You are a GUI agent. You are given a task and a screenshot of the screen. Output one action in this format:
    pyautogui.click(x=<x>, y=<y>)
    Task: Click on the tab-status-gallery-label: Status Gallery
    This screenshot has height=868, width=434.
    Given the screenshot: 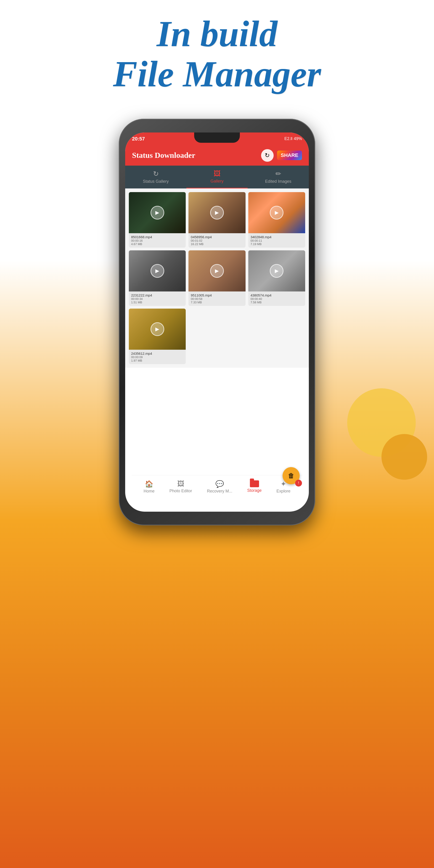 What is the action you would take?
    pyautogui.click(x=156, y=181)
    